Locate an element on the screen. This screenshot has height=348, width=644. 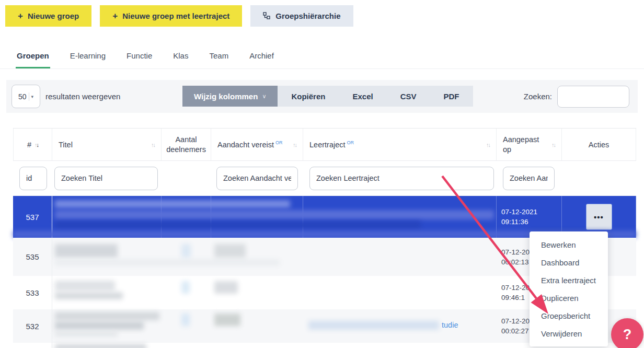
pdf-button: PDF is located at coordinates (452, 96).